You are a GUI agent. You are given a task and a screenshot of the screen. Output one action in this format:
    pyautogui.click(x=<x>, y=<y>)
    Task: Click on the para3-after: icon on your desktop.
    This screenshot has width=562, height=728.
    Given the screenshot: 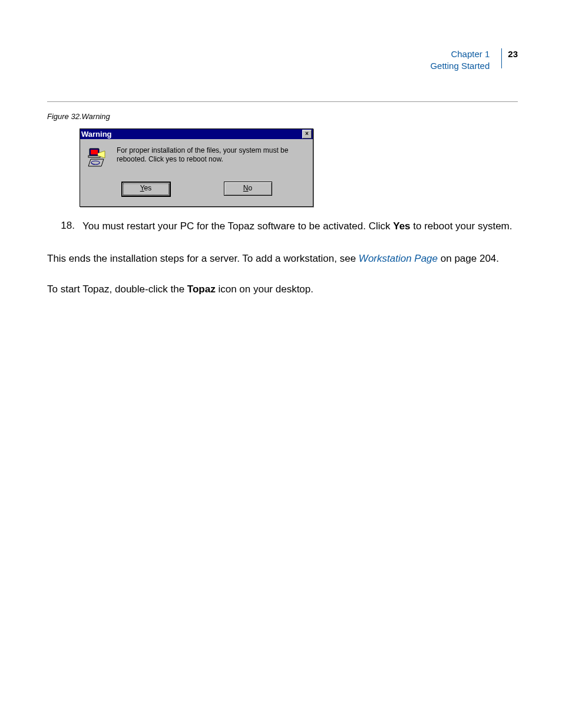 What is the action you would take?
    pyautogui.click(x=265, y=289)
    